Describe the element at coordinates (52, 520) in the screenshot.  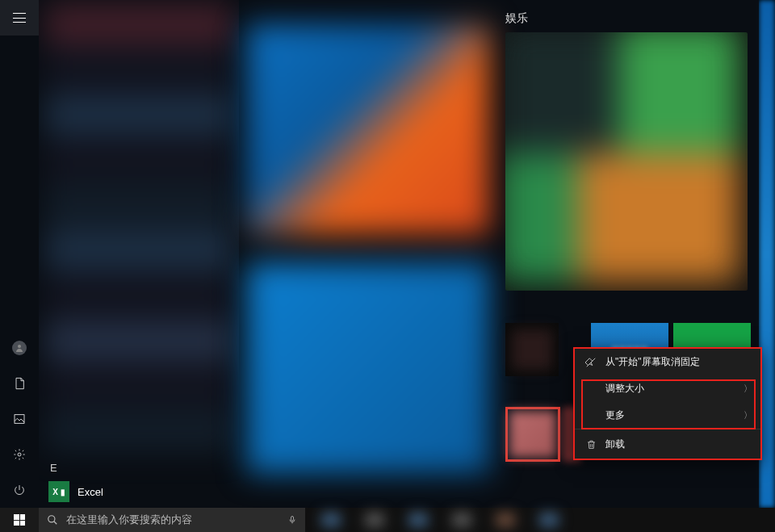
I see `search-icon` at that location.